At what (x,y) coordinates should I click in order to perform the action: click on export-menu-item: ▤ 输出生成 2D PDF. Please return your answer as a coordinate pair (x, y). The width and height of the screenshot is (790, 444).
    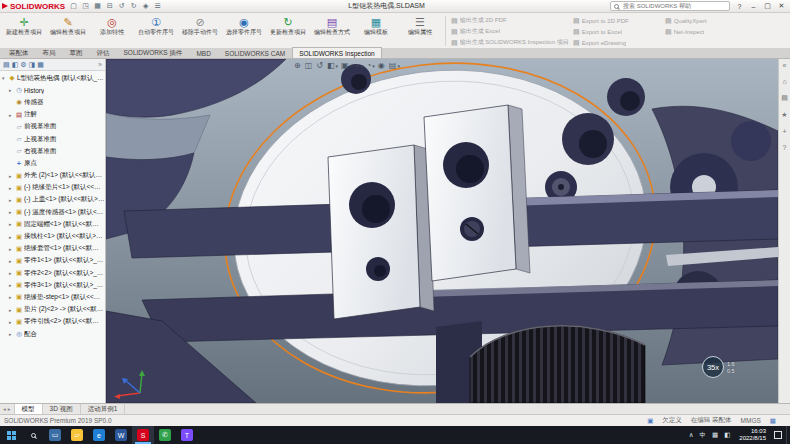
    Looking at the image, I should click on (510, 20).